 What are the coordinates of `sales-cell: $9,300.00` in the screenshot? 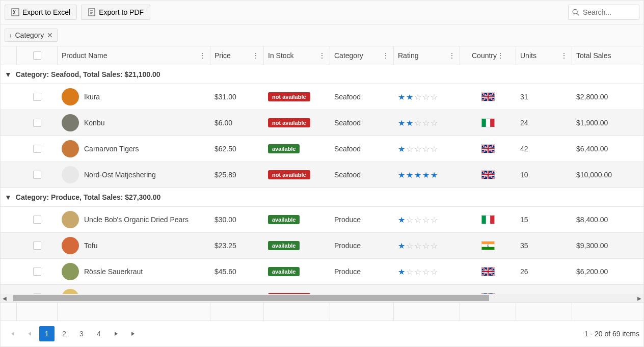 It's located at (601, 246).